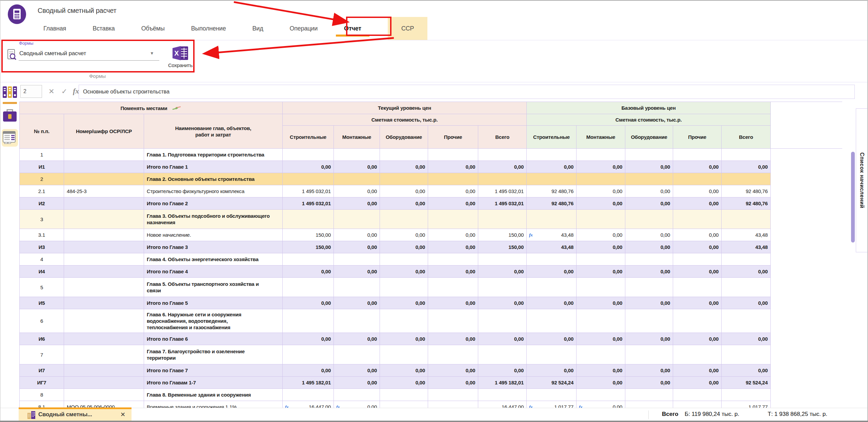 Image resolution: width=868 pixels, height=422 pixels. Describe the element at coordinates (431, 191) in the screenshot. I see `table-row-2.1: 2.1484-25-3Строительство физкультурного …` at that location.